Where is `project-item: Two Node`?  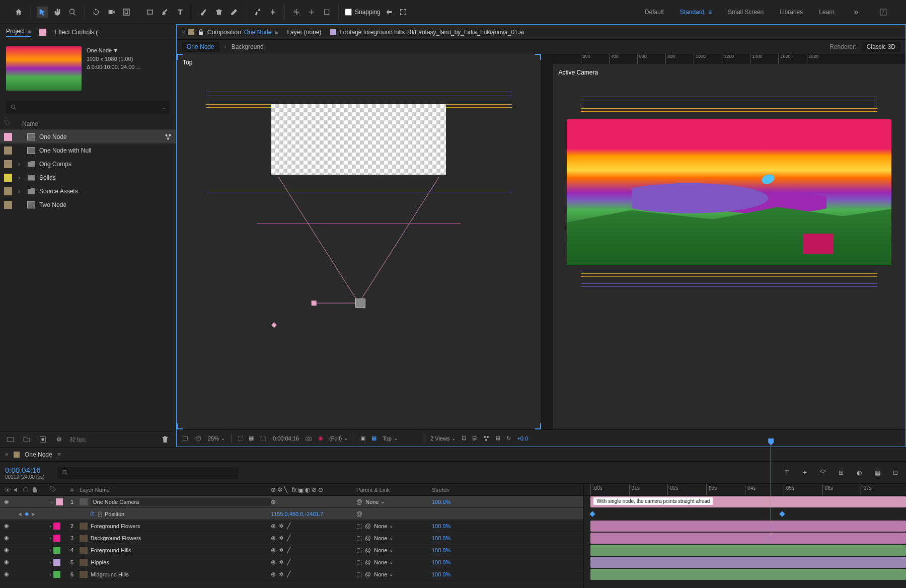 project-item: Two Node is located at coordinates (88, 204).